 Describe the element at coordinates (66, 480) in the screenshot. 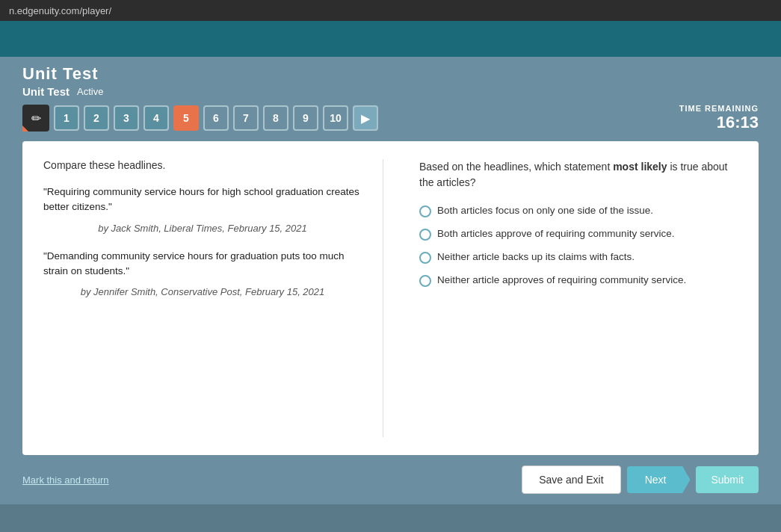

I see `mark-return-link: Mark this and return` at that location.